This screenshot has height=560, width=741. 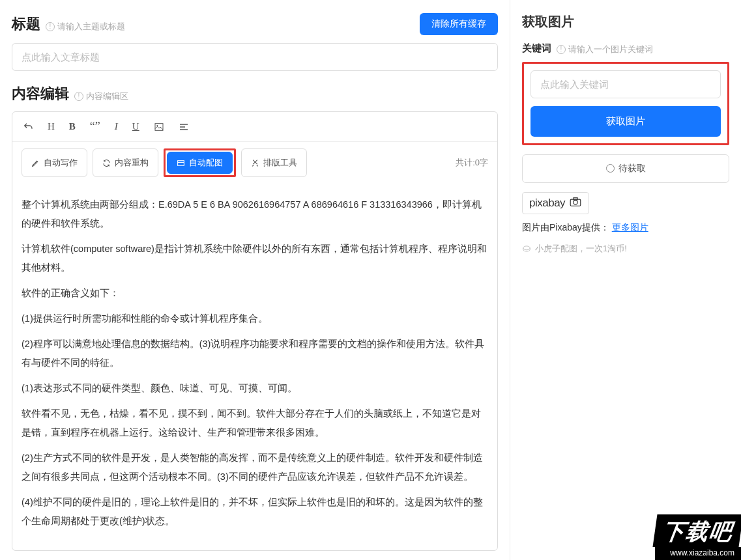 What do you see at coordinates (55, 163) in the screenshot?
I see `auto-write-button: 自动写作` at bounding box center [55, 163].